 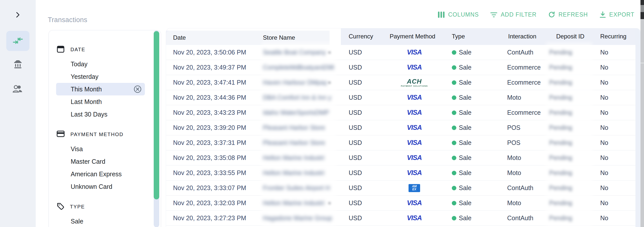 What do you see at coordinates (573, 15) in the screenshot?
I see `refresh-button-label: REFRESH` at bounding box center [573, 15].